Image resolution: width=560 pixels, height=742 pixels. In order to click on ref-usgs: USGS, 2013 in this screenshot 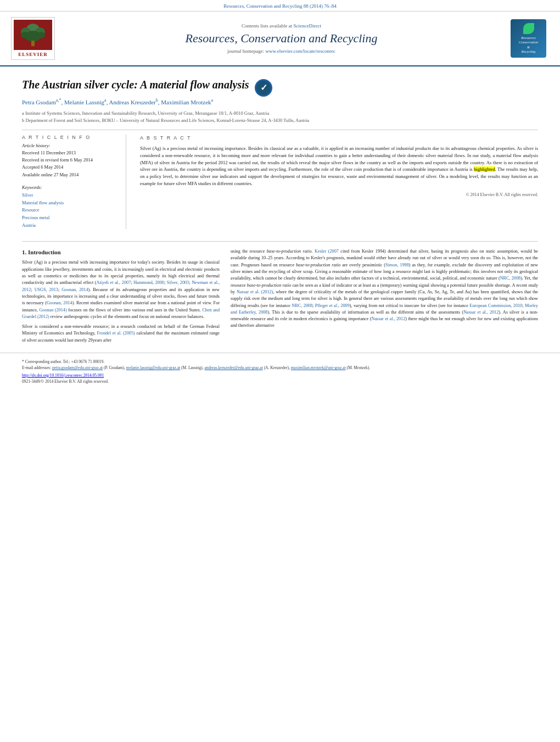, I will do `click(46, 290)`.